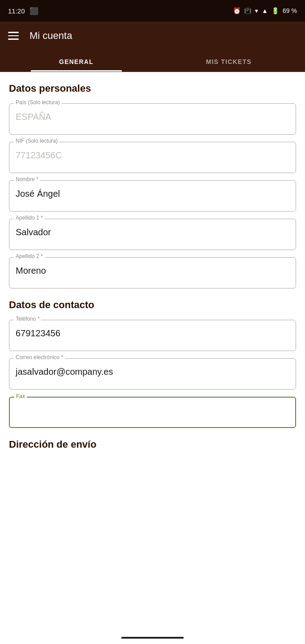  I want to click on field-pais: País (Solo lectura) ESPAÑA, so click(152, 119).